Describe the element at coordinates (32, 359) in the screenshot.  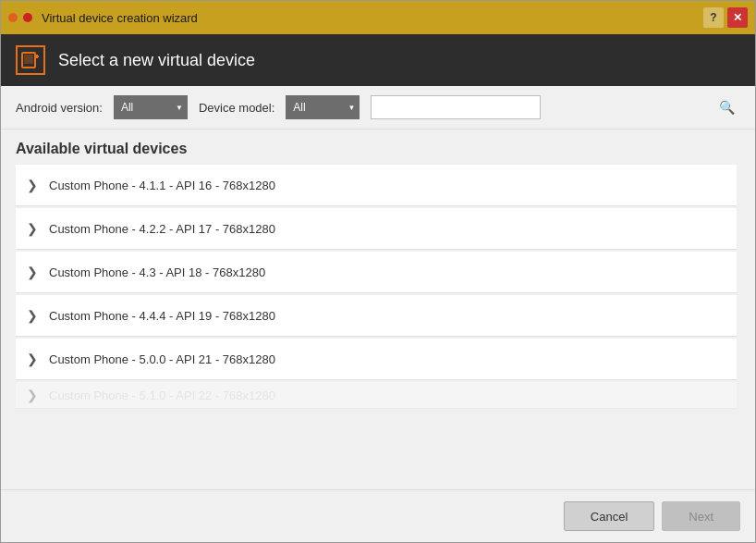
I see `expand-icon-4: ❯` at that location.